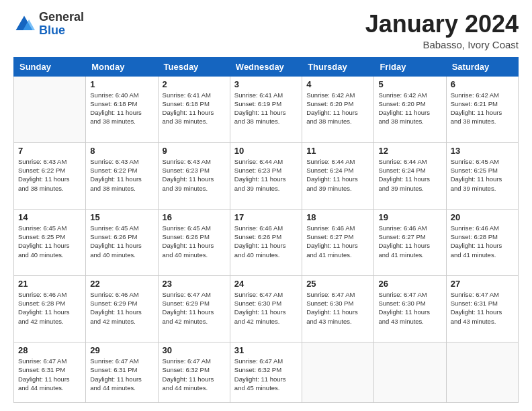  Describe the element at coordinates (122, 66) in the screenshot. I see `header-monday: Monday` at that location.